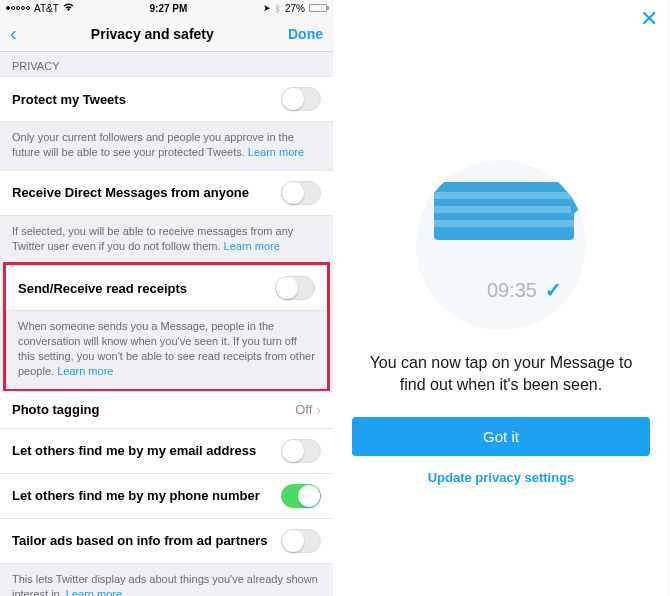 The width and height of the screenshot is (670, 596). What do you see at coordinates (18, 8) in the screenshot?
I see `signal-dots-icon` at bounding box center [18, 8].